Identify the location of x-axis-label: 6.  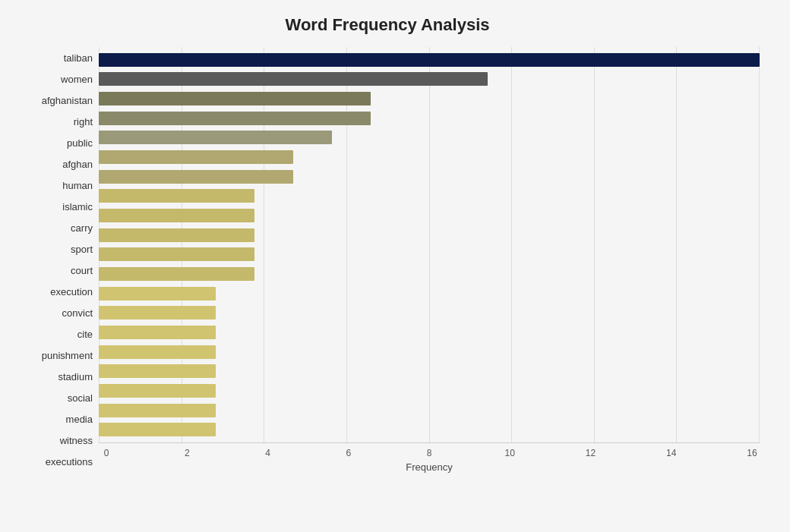
(349, 453).